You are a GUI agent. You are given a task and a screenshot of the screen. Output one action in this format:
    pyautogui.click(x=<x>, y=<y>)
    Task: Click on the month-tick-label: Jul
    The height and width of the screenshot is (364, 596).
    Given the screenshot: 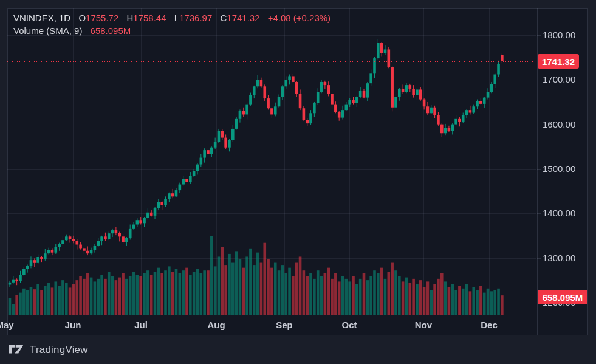 What is the action you would take?
    pyautogui.click(x=141, y=325)
    